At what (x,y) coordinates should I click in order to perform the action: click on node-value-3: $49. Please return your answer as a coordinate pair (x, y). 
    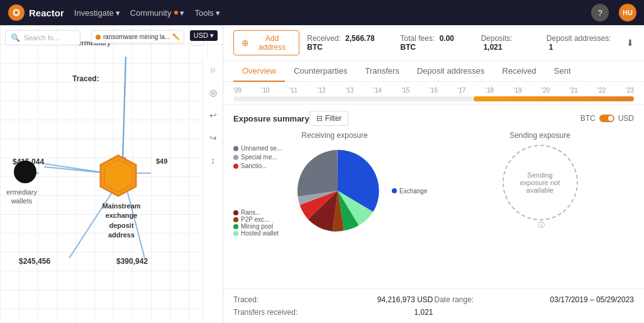
    Looking at the image, I should click on (162, 161).